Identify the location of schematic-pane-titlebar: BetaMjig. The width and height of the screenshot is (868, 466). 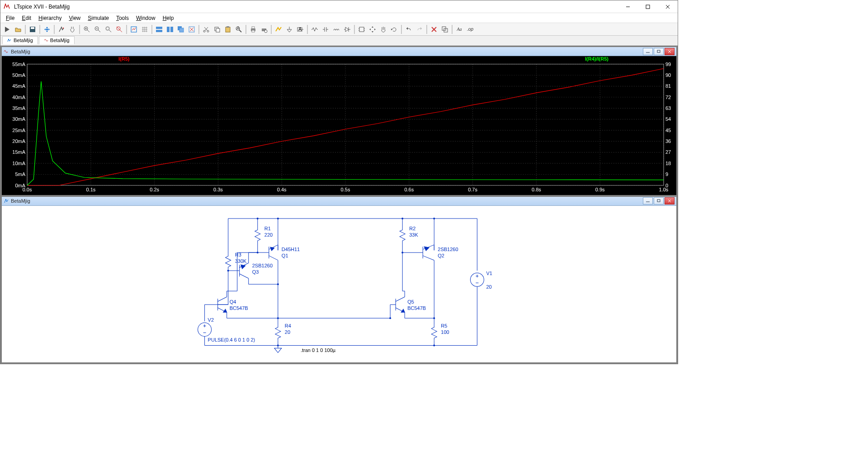
(339, 201).